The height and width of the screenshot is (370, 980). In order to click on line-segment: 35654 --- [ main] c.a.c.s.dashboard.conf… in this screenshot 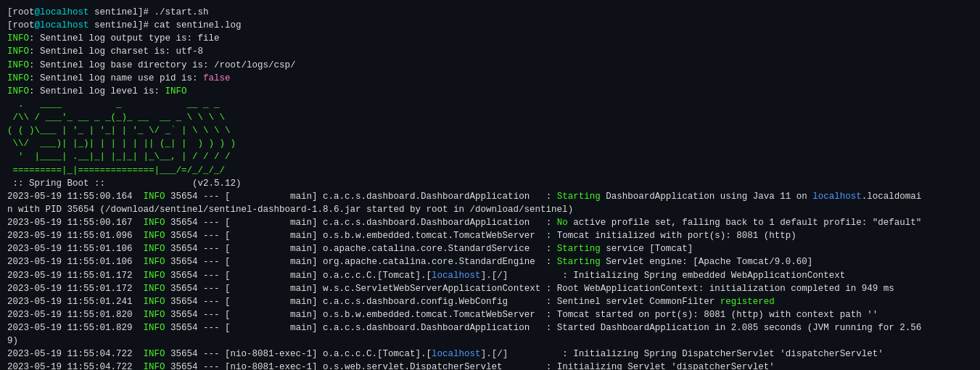, I will do `click(442, 302)`.